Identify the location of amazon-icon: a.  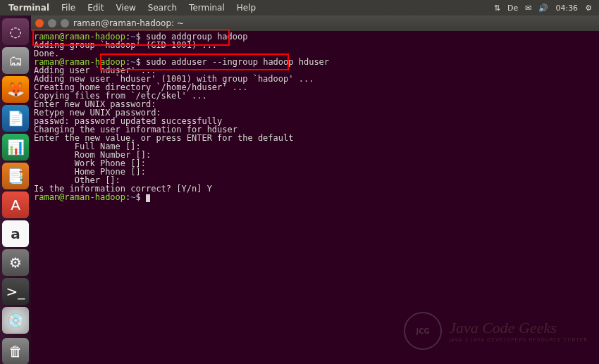
(16, 234).